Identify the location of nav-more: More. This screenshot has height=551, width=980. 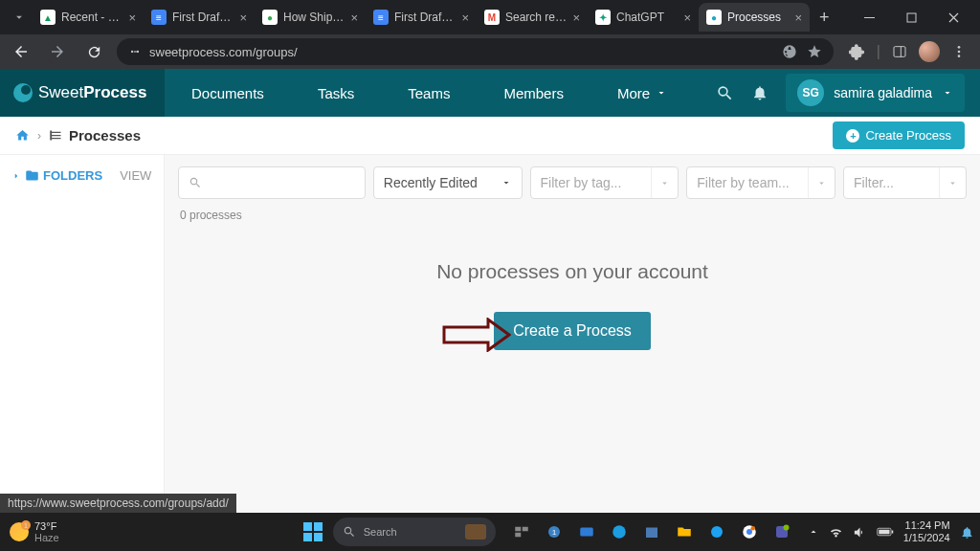
(642, 93).